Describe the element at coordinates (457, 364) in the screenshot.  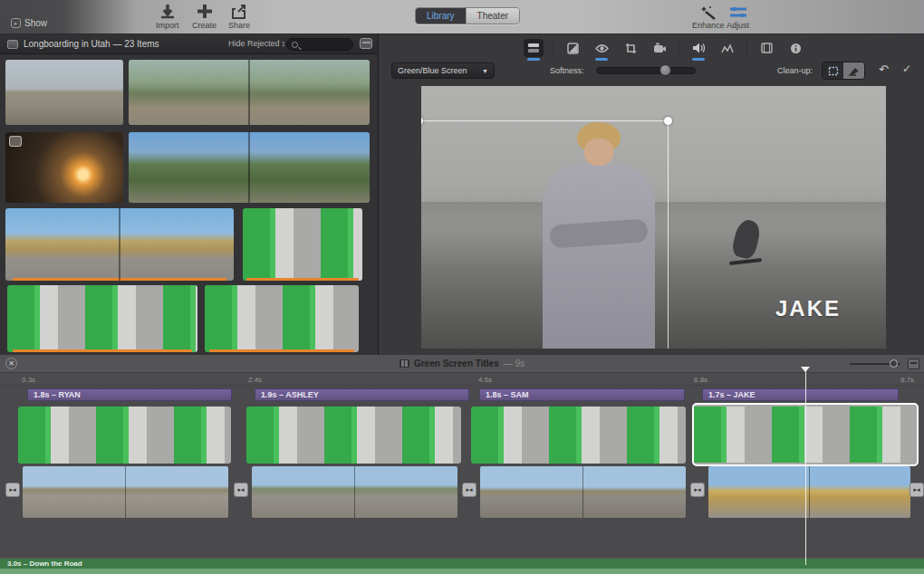
I see `project-title: Green Screen Titles` at that location.